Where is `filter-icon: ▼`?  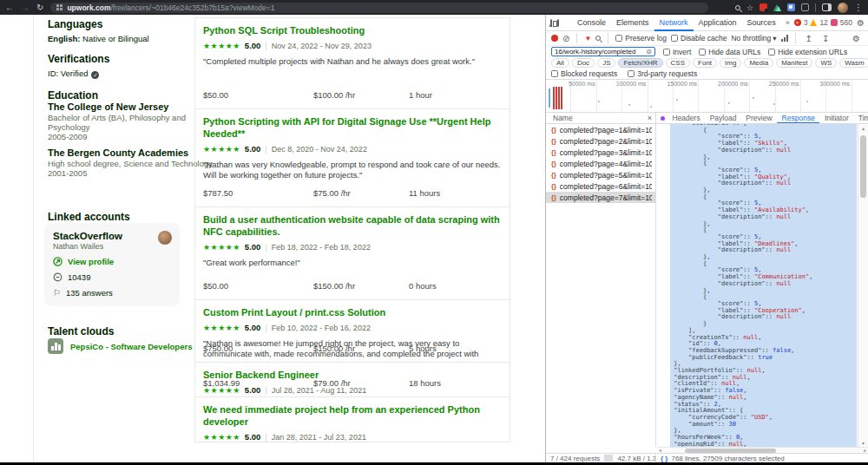
filter-icon: ▼ is located at coordinates (588, 38).